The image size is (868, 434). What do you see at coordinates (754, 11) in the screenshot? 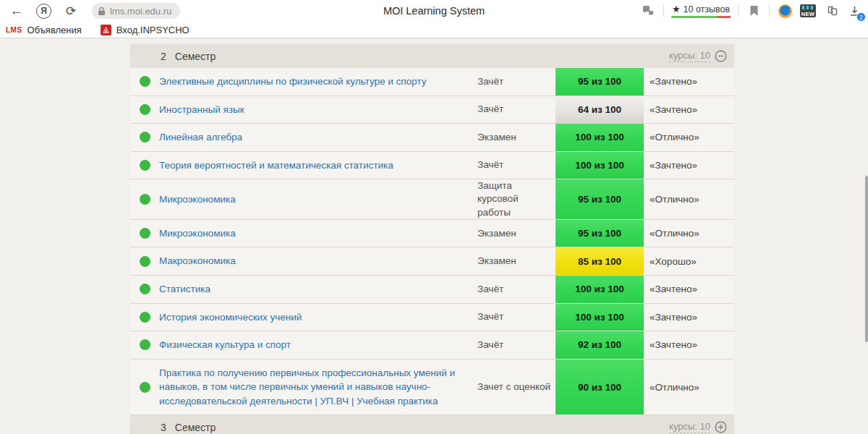
I see `bookmark-icon` at bounding box center [754, 11].